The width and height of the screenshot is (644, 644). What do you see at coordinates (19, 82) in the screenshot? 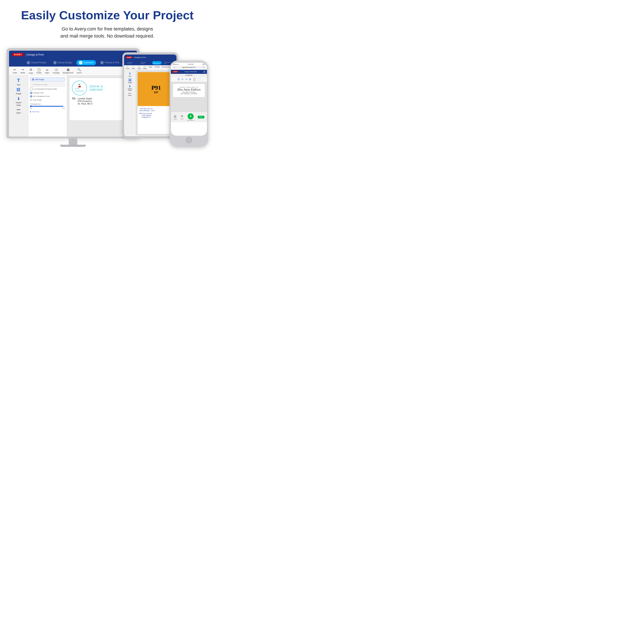
I see `left-panel-text: T Text` at bounding box center [19, 82].